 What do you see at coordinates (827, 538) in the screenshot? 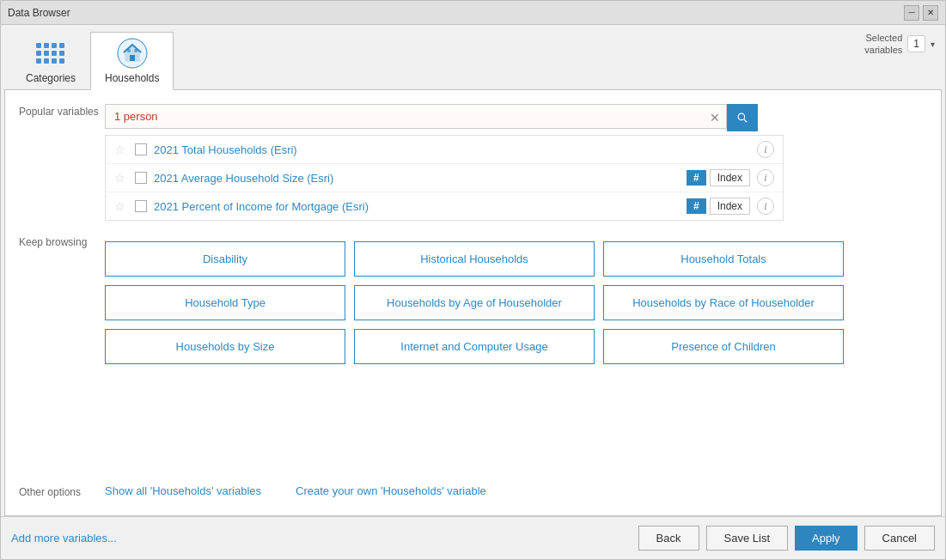
I see `apply-button: Apply` at bounding box center [827, 538].